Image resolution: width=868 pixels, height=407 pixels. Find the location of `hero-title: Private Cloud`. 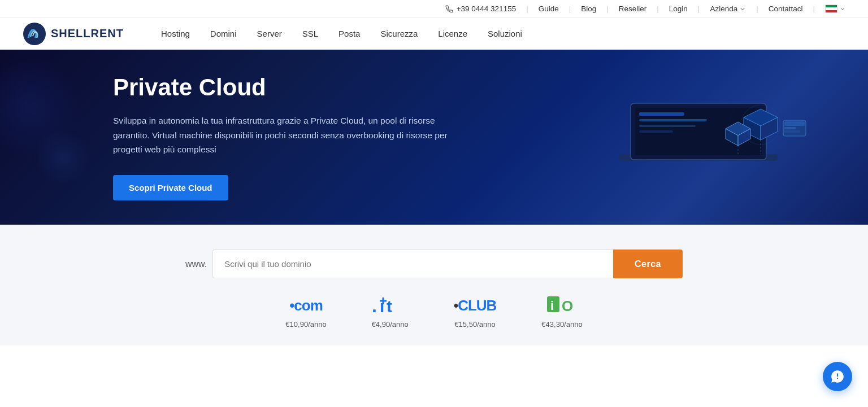

hero-title: Private Cloud is located at coordinates (288, 87).